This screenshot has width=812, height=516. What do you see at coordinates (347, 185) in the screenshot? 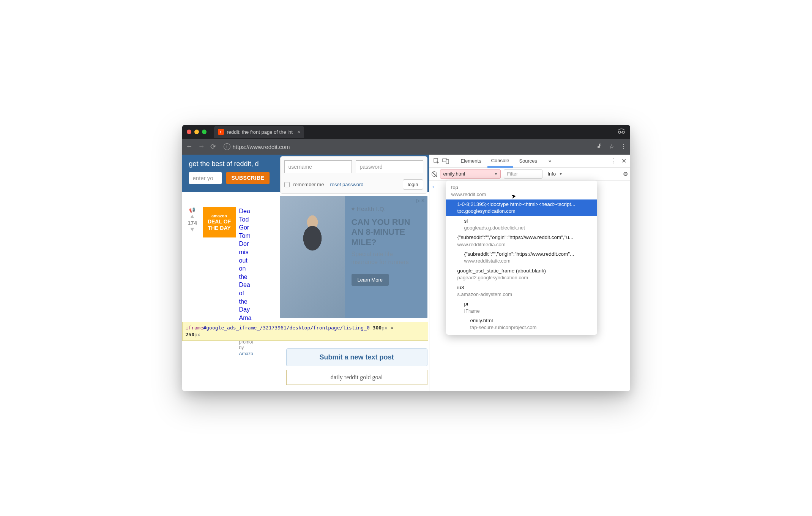
I see `reset-password-link: reset password` at bounding box center [347, 185].